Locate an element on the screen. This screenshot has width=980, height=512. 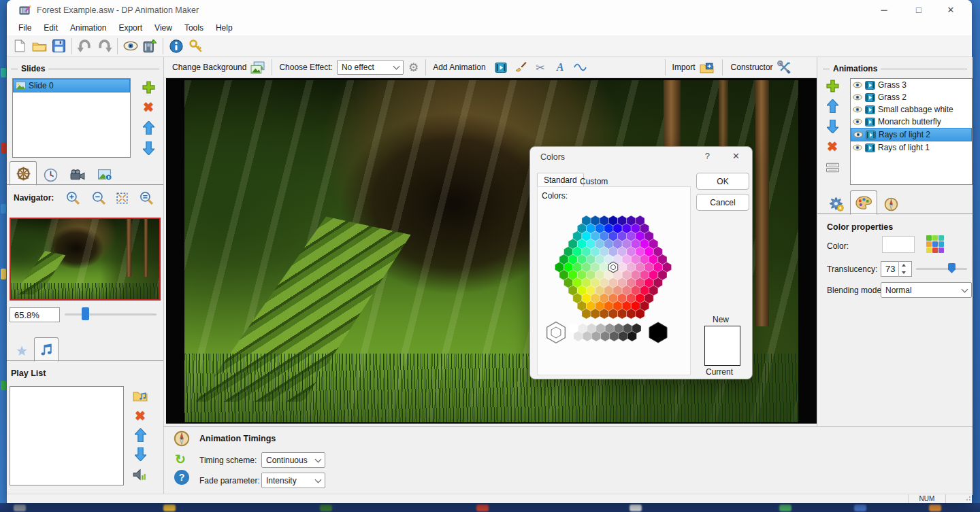
menu-view: View is located at coordinates (163, 28).